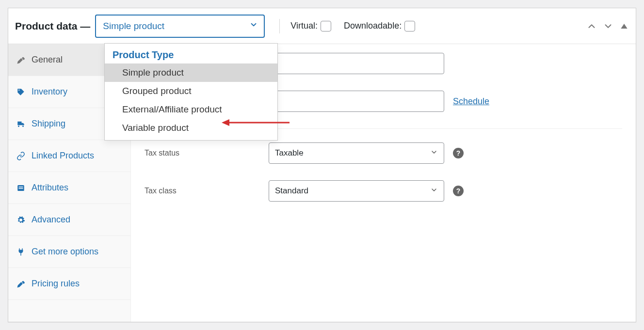 Image resolution: width=644 pixels, height=330 pixels. I want to click on sidebar-item-label: Inventory, so click(49, 92).